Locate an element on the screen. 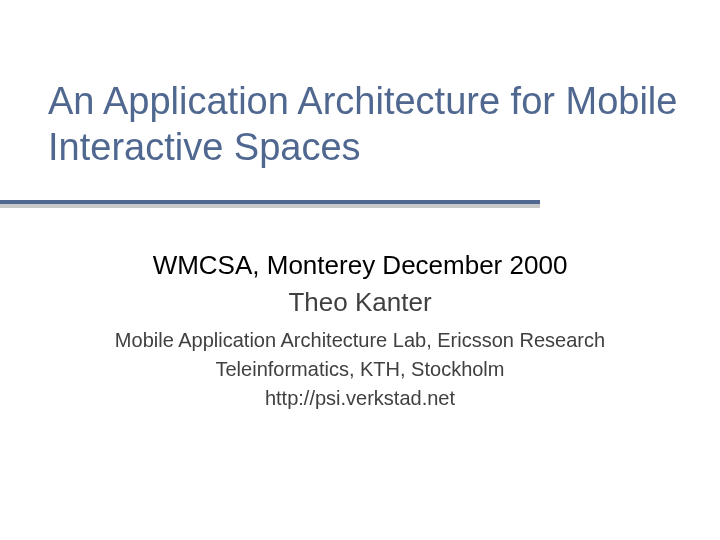 The width and height of the screenshot is (720, 540). subtitle-author: Theo Kanter is located at coordinates (360, 302).